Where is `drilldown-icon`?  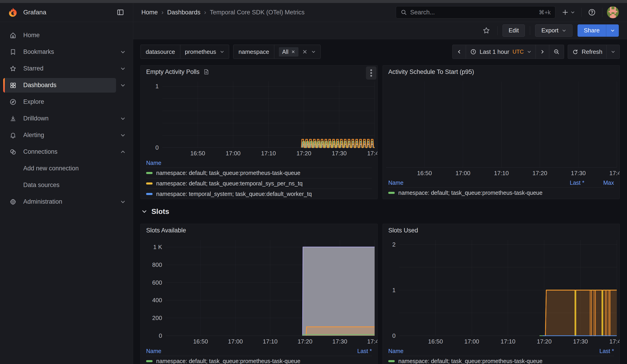
drilldown-icon is located at coordinates (13, 118).